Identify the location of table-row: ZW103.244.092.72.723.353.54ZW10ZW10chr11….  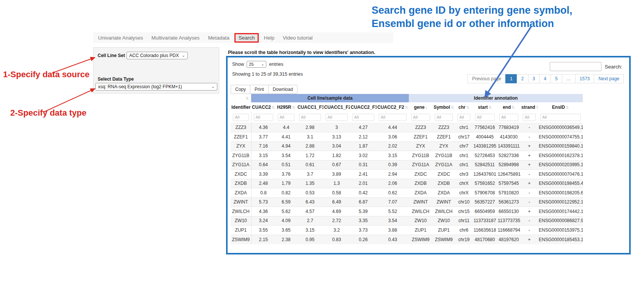
(407, 221).